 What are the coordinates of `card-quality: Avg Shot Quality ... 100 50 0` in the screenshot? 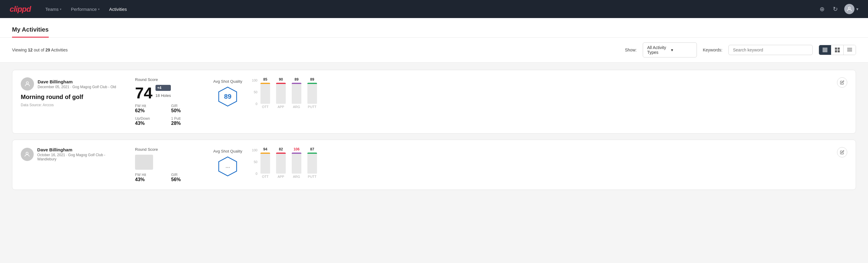 It's located at (519, 163).